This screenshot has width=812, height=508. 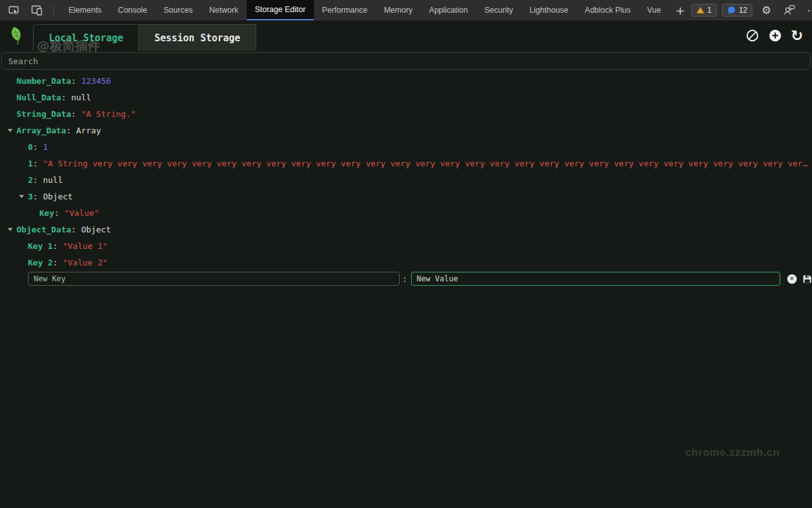 What do you see at coordinates (214, 279) in the screenshot?
I see `new-key-input` at bounding box center [214, 279].